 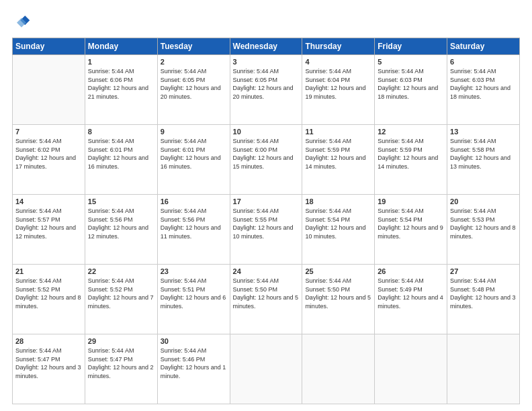 What do you see at coordinates (193, 369) in the screenshot?
I see `calendar-cell: 30Sunrise: 5:44 AMSunset: 5:46 PMDayligh…` at bounding box center [193, 369].